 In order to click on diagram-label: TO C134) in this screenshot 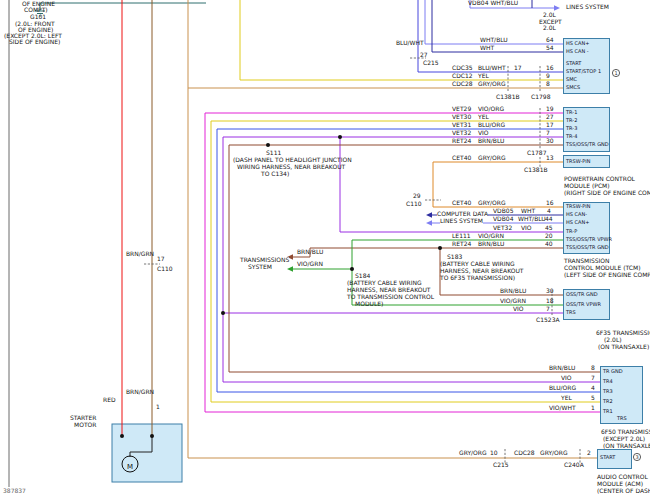, I will do `click(275, 174)`.